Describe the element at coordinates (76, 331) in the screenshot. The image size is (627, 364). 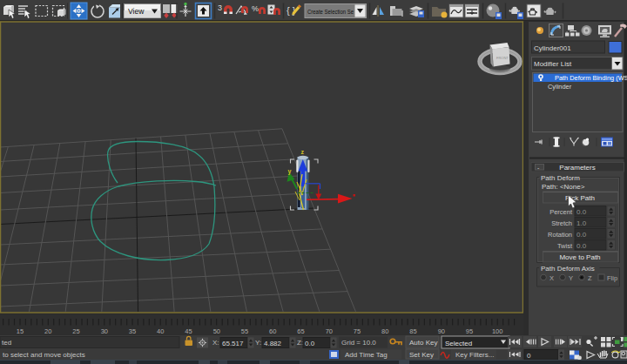
I see `svg-text: 25` at that location.